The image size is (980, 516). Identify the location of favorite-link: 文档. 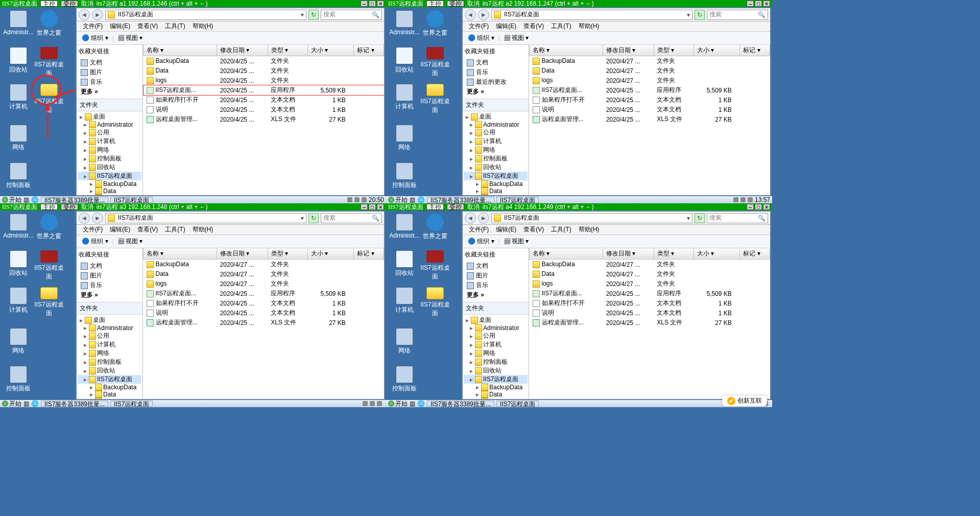
(109, 62).